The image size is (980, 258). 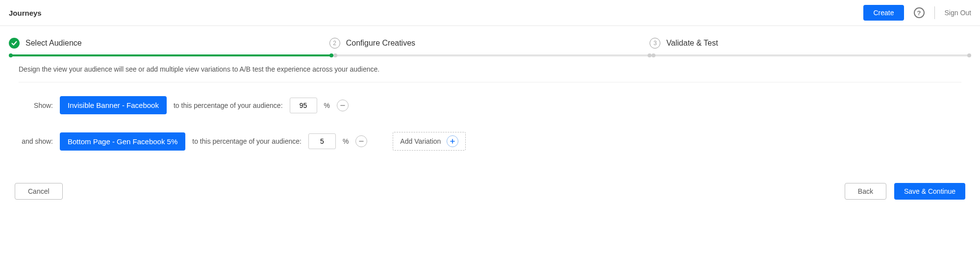 I want to click on creative-select-button: Bottom Page - Gen Facebook 5%, so click(x=123, y=141).